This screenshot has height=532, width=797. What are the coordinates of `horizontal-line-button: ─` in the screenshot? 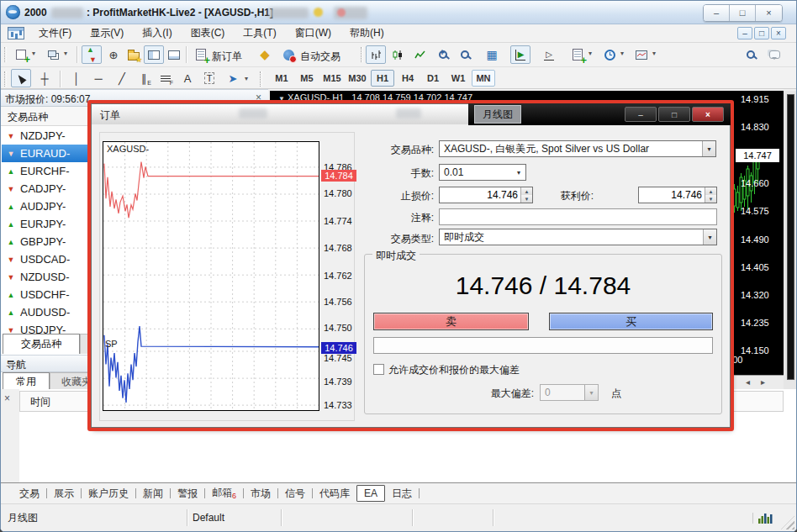 It's located at (98, 78).